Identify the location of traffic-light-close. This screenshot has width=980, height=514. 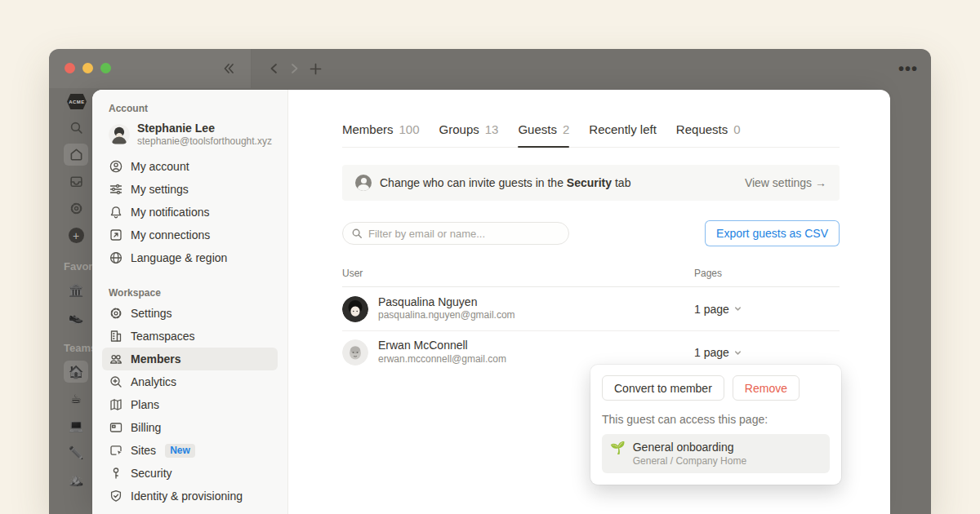
(70, 69).